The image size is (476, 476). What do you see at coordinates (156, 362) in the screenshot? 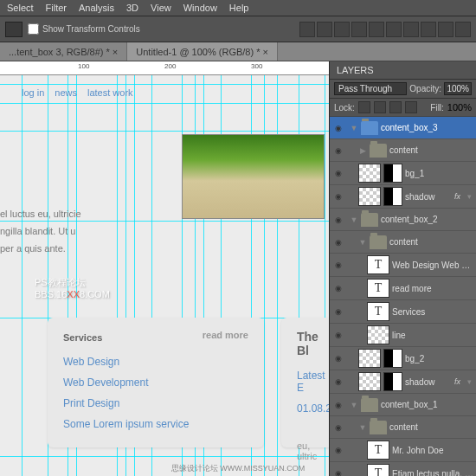
I see `service-link: Web Design` at bounding box center [156, 362].